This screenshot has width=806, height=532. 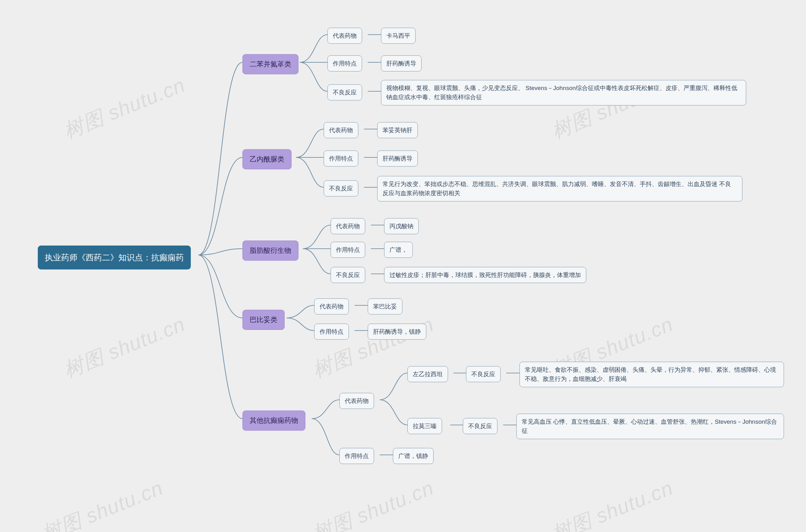 I want to click on adverse-value: 常见高血压 心悸、直立性低血压、晕厥、心动过速、血管舒张、热潮红，Stevens…, so click(x=650, y=426).